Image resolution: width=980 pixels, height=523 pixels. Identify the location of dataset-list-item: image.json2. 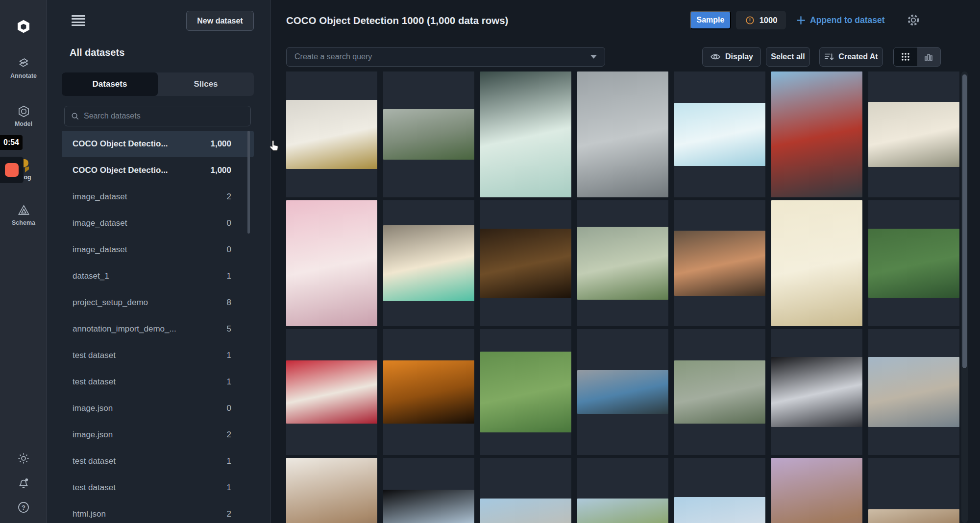
(158, 435).